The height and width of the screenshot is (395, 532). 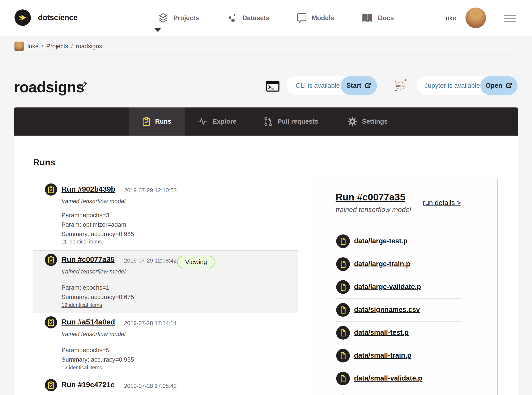 I want to click on tab-explore-label: Explore, so click(x=225, y=121).